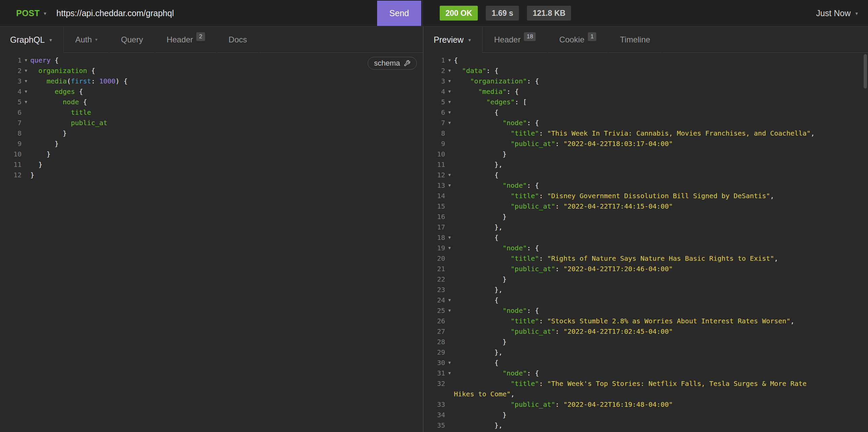 This screenshot has height=432, width=868. I want to click on line-number: 22, so click(434, 279).